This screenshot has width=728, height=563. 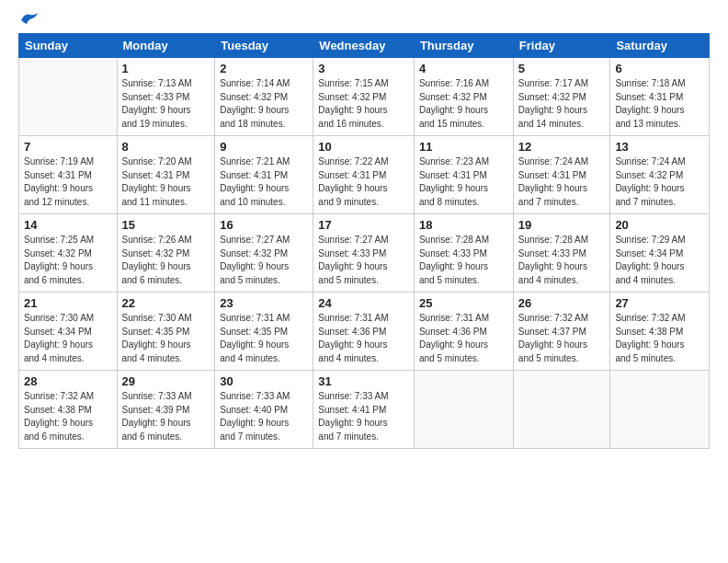 I want to click on week-row-4: 21Sunrise: 7:30 AM Sunset: 4:34 PM Dayli…, so click(x=364, y=331).